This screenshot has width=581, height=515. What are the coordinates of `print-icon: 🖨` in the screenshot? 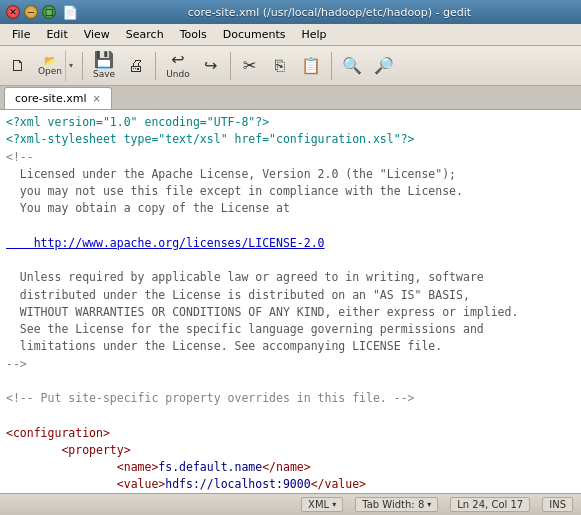 It's located at (136, 66).